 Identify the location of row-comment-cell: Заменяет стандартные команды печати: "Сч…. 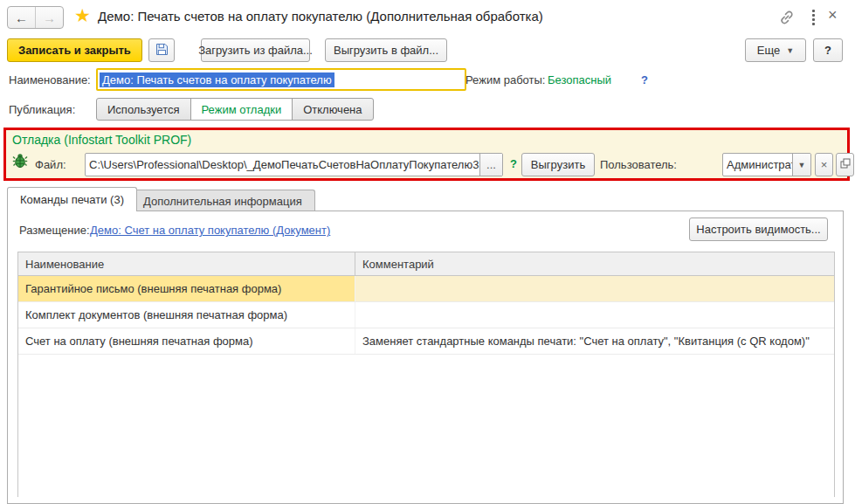
(594, 341).